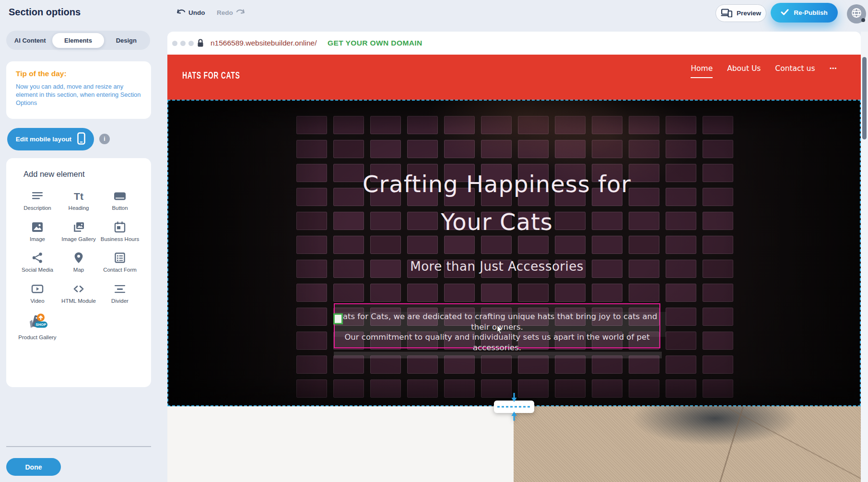 Image resolution: width=868 pixels, height=482 pixels. Describe the element at coordinates (30, 40) in the screenshot. I see `tab-ai-content: AI Content` at that location.